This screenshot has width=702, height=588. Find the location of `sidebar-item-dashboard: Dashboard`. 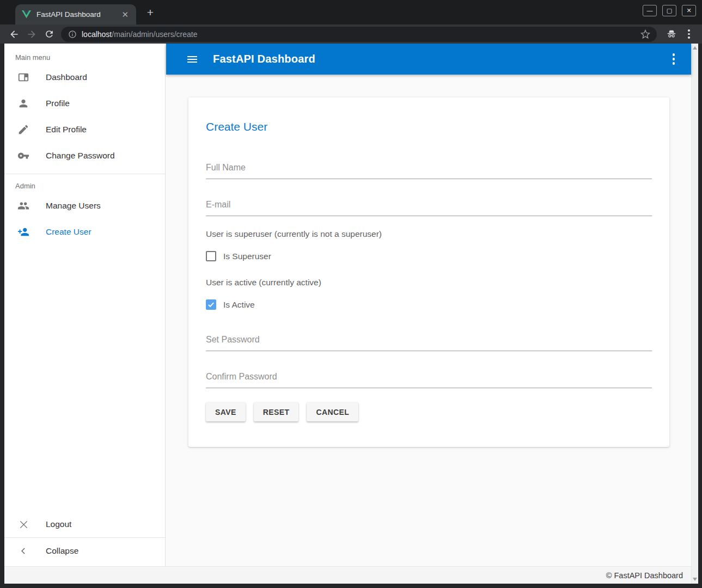

sidebar-item-dashboard: Dashboard is located at coordinates (85, 77).